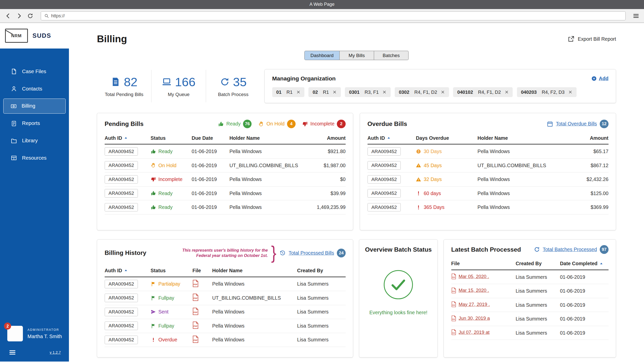 This screenshot has width=644, height=362. What do you see at coordinates (465, 92) in the screenshot?
I see `org-tag-code: 040102` at bounding box center [465, 92].